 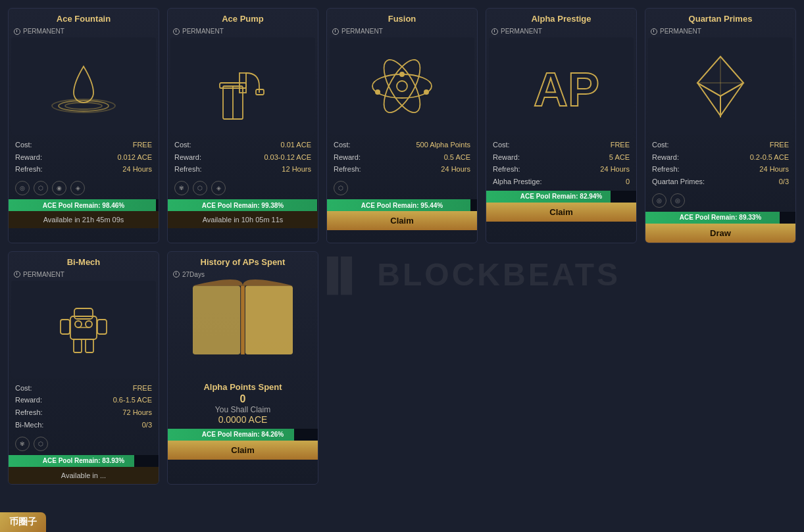 I want to click on badge-ace-fountain: PERMANENT, so click(x=84, y=32).